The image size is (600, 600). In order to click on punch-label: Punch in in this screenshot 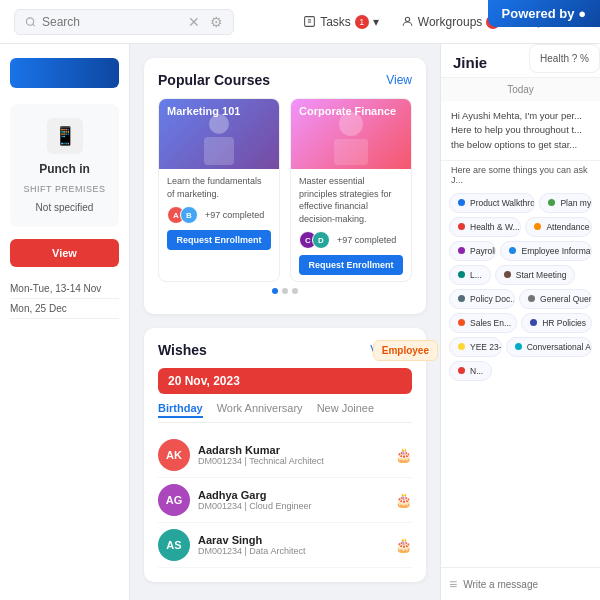, I will do `click(64, 169)`.